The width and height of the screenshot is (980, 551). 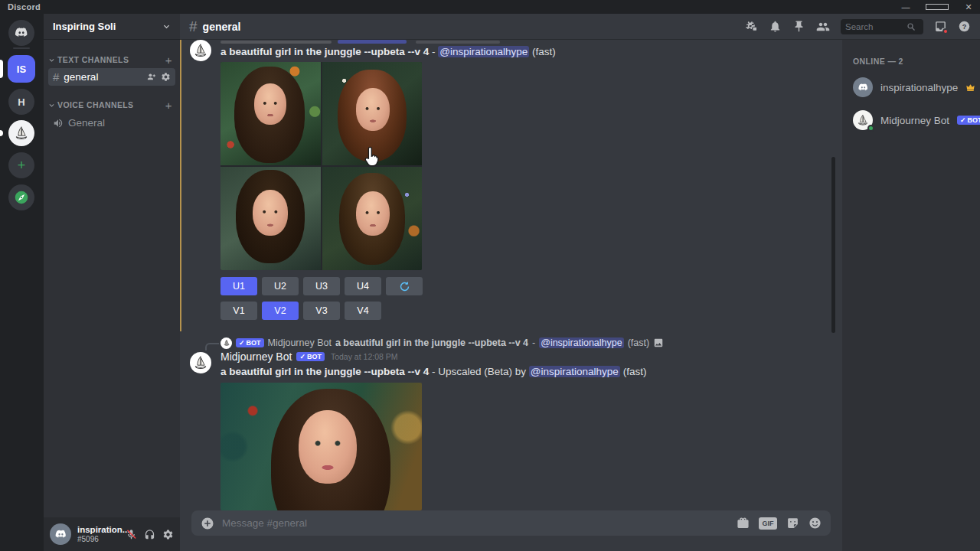 I want to click on inbox-icon, so click(x=940, y=26).